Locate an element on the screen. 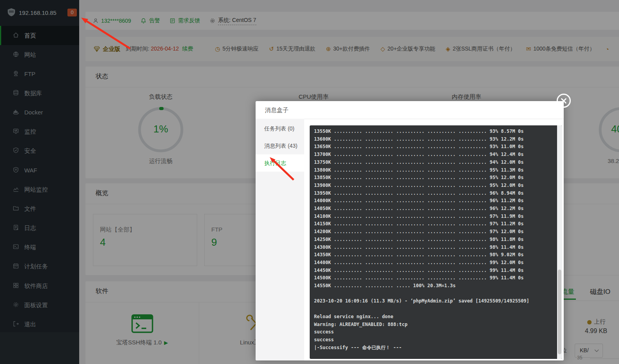  tab-execution-log: 执行日志 is located at coordinates (280, 163).